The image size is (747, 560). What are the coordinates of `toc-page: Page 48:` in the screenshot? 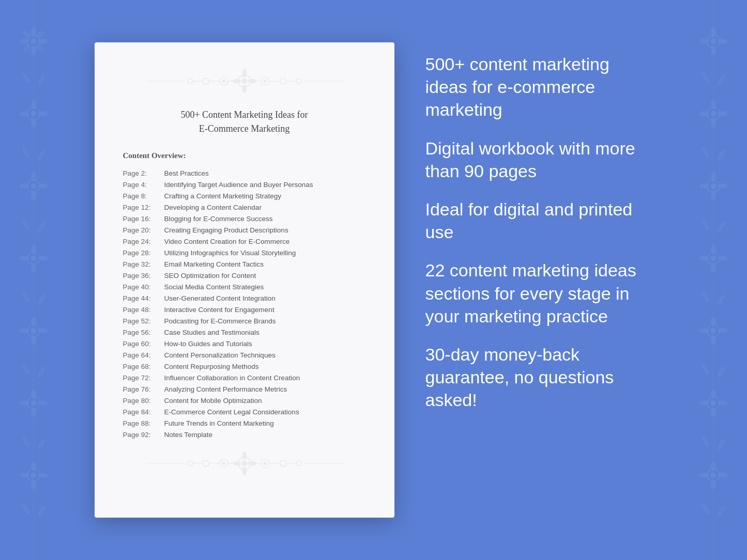 It's located at (144, 310).